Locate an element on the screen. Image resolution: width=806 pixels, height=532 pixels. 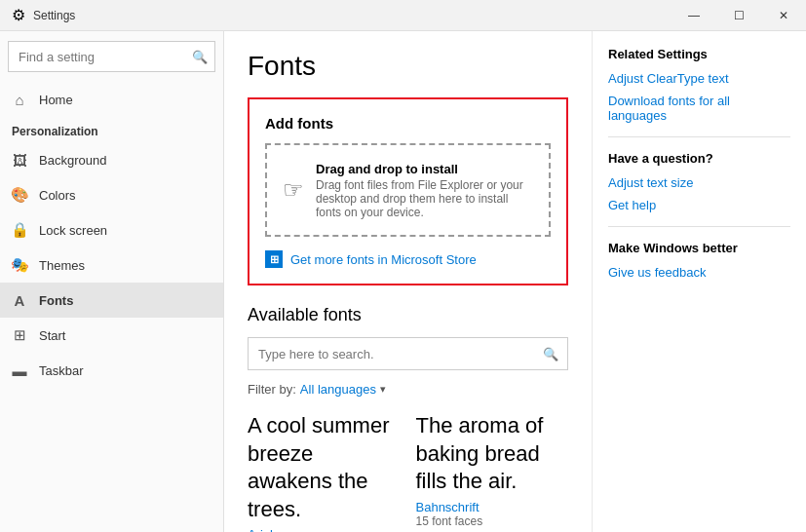
sidebar-item-home: ⌂ Home is located at coordinates (111, 99).